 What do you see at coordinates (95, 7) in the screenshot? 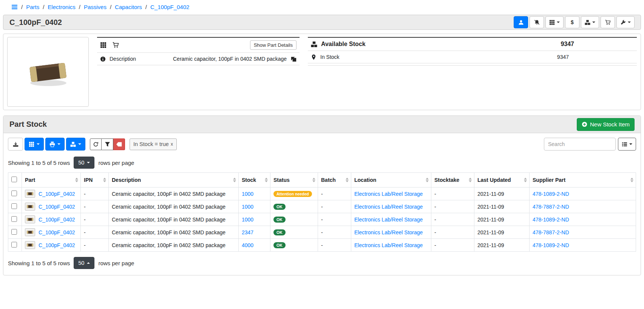
I see `breadcrumb-link-passives: Passives` at bounding box center [95, 7].